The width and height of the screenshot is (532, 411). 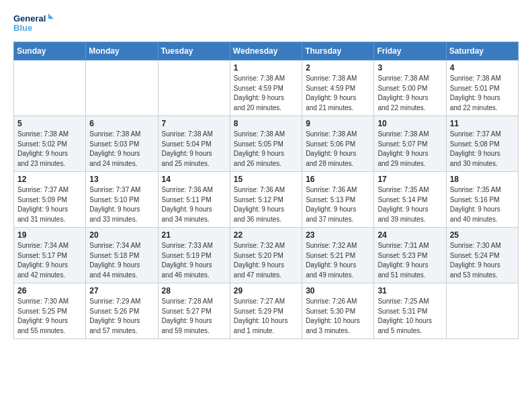 What do you see at coordinates (339, 89) in the screenshot?
I see `calendar-cell: 2Sunrise: 7:38 AM Sunset: 4:59 PM Daylig…` at bounding box center [339, 89].